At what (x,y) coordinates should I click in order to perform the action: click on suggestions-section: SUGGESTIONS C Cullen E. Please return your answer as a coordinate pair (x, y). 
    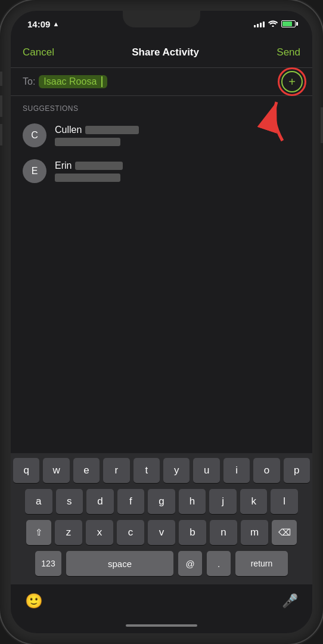
    Looking at the image, I should click on (162, 145).